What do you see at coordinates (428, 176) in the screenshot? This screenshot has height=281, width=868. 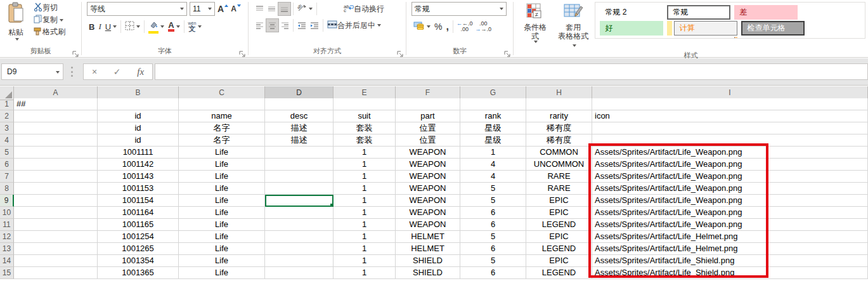 I see `cell-F7: WEAPON` at bounding box center [428, 176].